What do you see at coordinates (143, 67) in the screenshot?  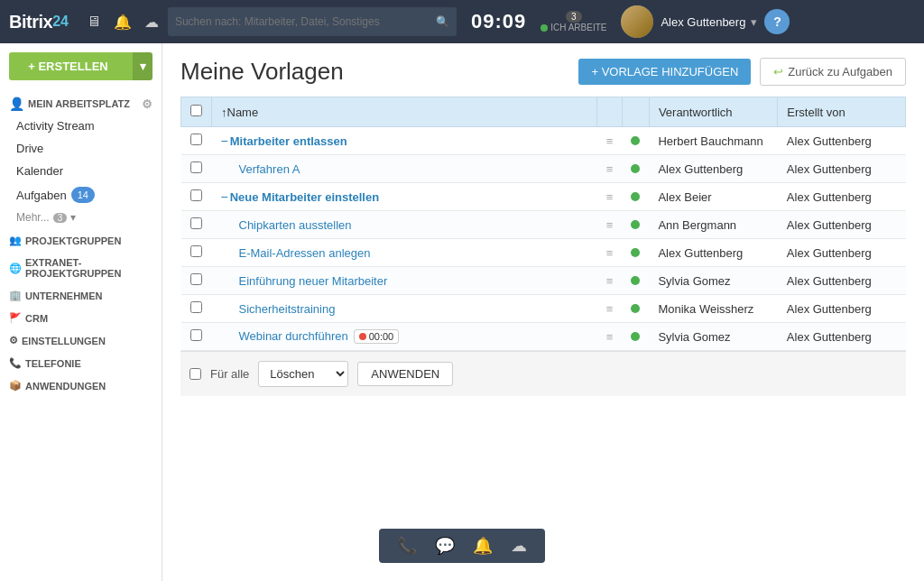 I see `create-dropdown-icon: ▾` at bounding box center [143, 67].